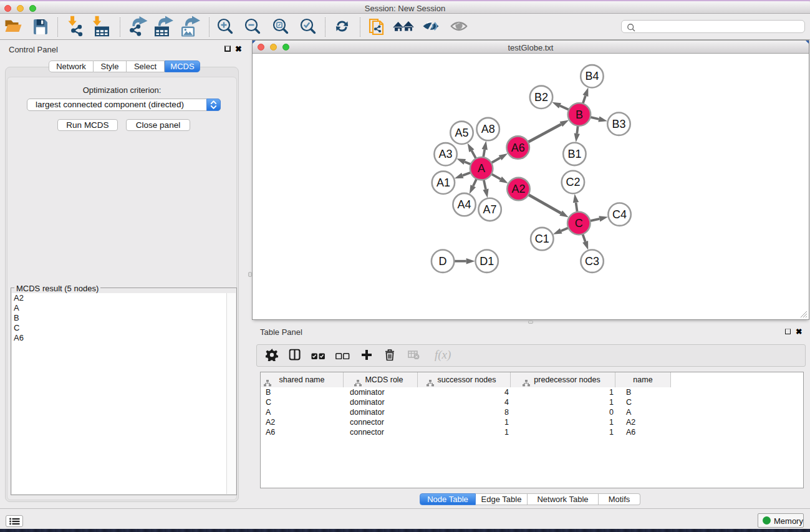 The width and height of the screenshot is (810, 532). I want to click on svg-text: D1, so click(486, 261).